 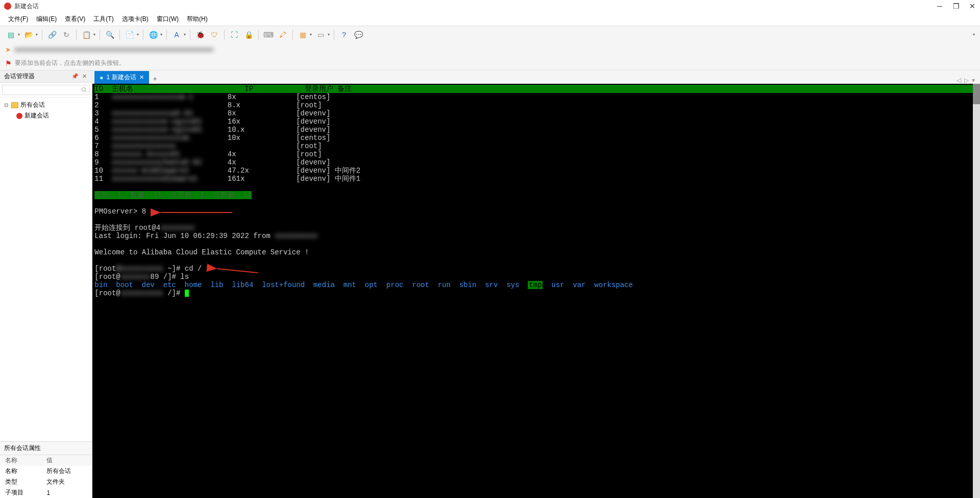 What do you see at coordinates (46, 492) in the screenshot?
I see `props-row: 子项目1` at bounding box center [46, 492].